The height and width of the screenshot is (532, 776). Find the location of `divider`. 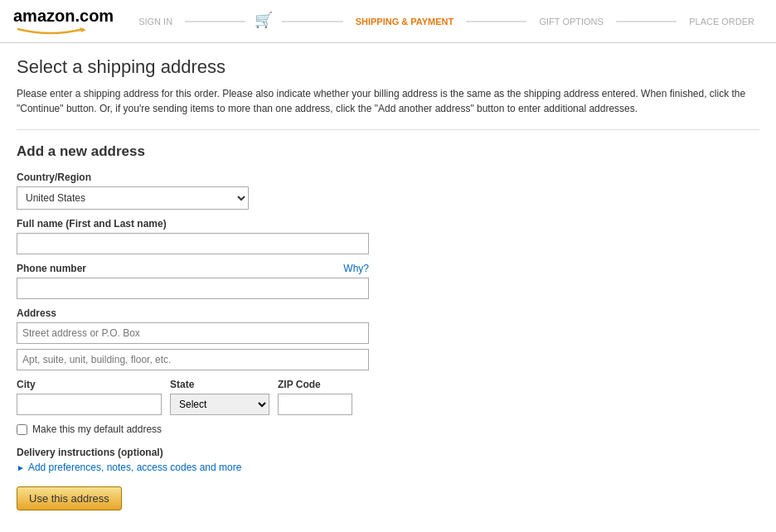

divider is located at coordinates (388, 129).